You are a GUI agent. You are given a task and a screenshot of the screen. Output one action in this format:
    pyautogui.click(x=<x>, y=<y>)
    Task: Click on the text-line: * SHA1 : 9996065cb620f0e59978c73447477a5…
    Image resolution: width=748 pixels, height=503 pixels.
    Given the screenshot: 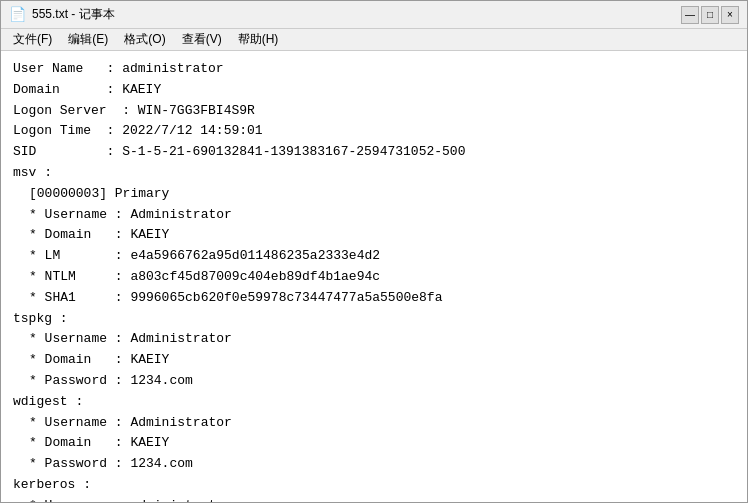 What is the action you would take?
    pyautogui.click(x=374, y=298)
    